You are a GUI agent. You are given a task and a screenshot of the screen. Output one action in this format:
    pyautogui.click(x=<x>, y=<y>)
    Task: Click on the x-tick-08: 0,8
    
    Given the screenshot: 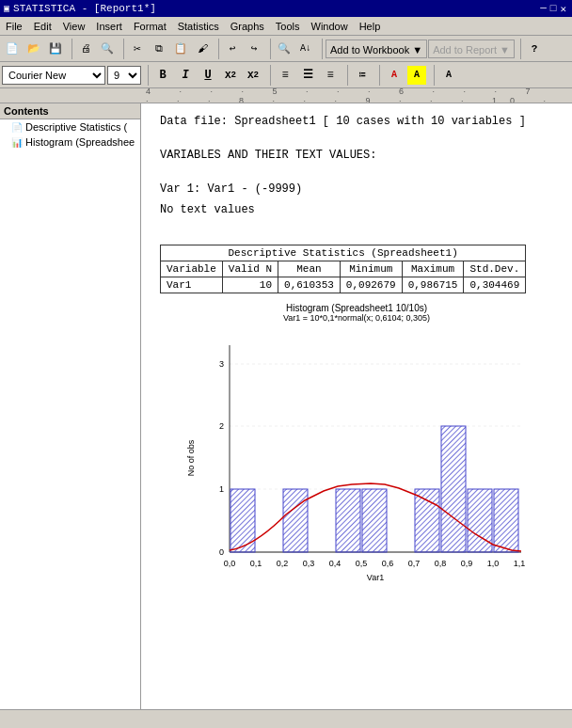 What is the action you would take?
    pyautogui.click(x=440, y=563)
    